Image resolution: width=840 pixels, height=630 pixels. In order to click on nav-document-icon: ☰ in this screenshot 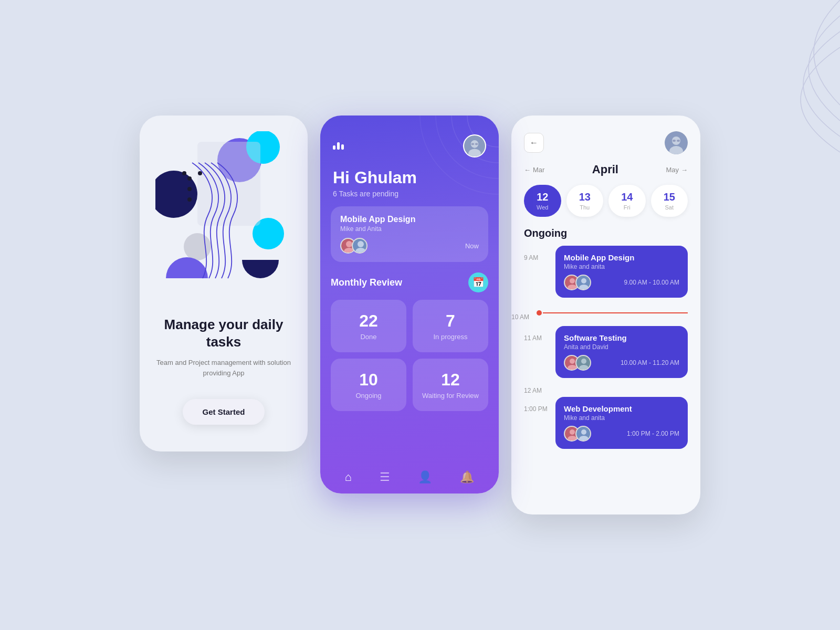, I will do `click(385, 477)`.